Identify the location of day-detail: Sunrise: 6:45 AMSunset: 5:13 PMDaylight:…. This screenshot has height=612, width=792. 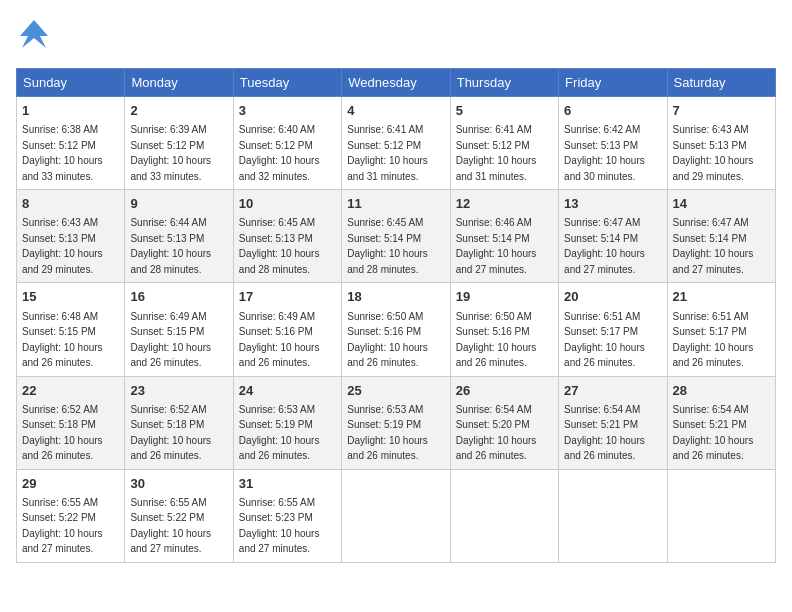
(280, 246).